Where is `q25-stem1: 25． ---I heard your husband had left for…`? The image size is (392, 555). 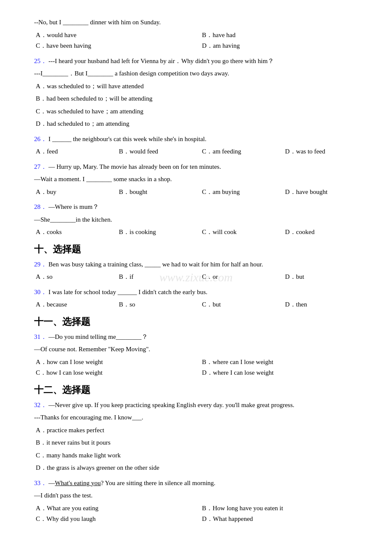 q25-stem1: 25． ---I heard your husband had left for… is located at coordinates (200, 61).